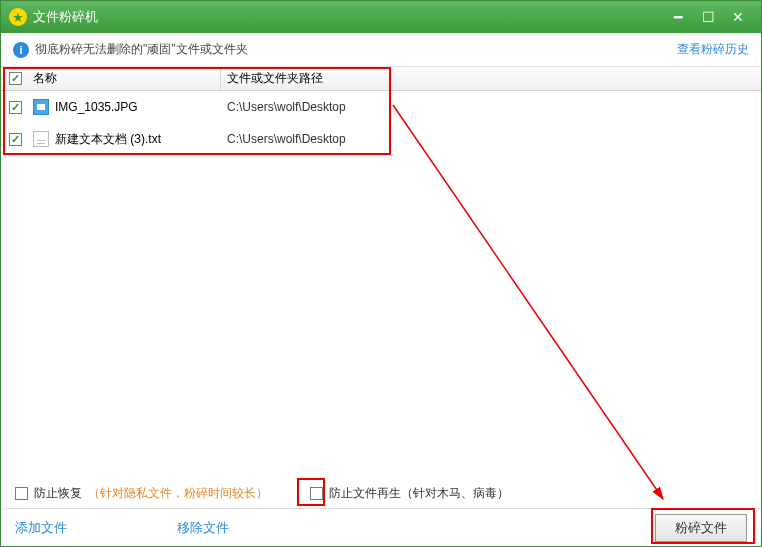  I want to click on prevent-recovery-checkbox, so click(22, 494).